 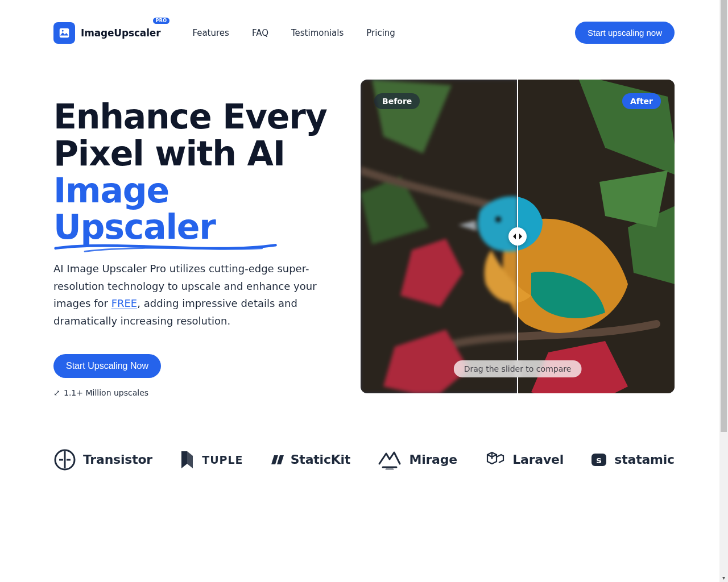 What do you see at coordinates (642, 101) in the screenshot?
I see `after-label: After` at bounding box center [642, 101].